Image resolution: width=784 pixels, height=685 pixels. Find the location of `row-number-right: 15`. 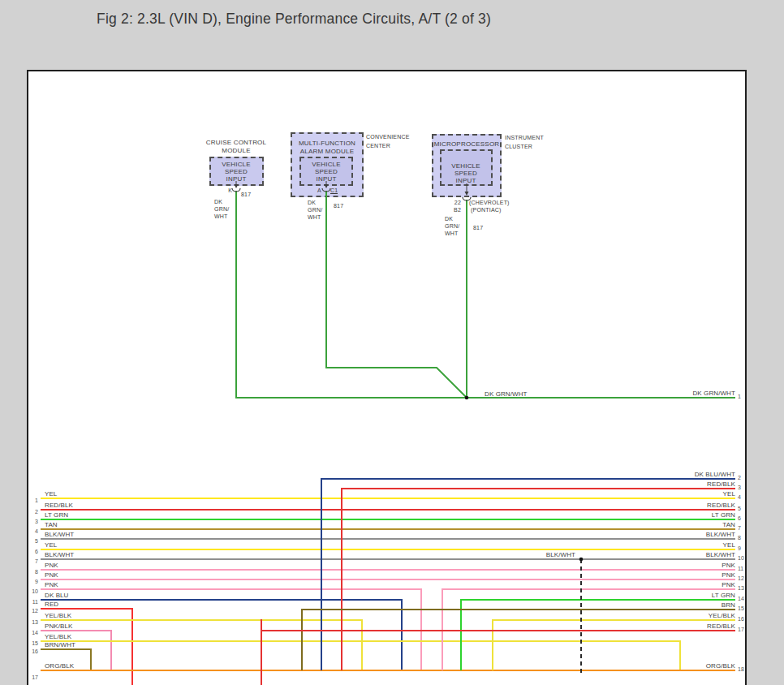

row-number-right: 15 is located at coordinates (741, 609).